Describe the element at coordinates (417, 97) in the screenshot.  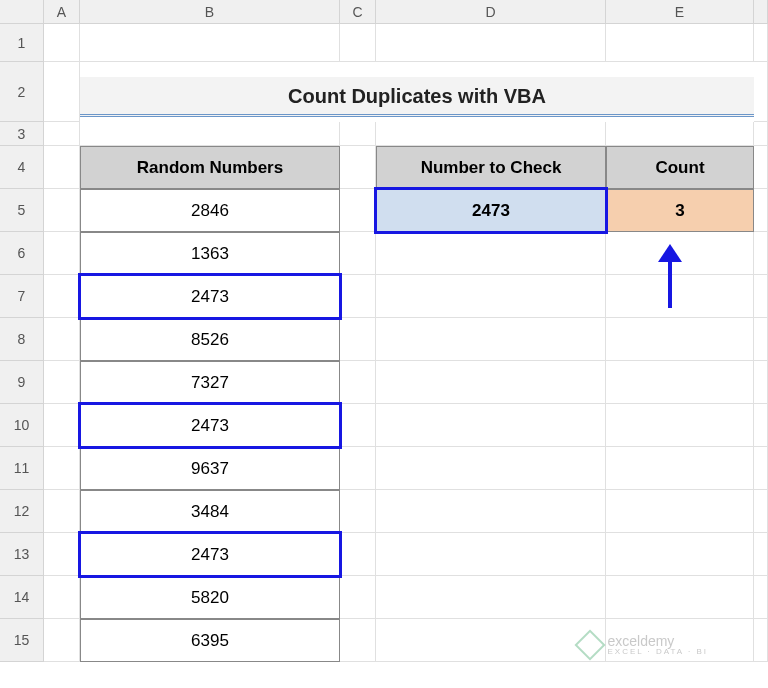
I see `title-area: Count Duplicates with VBA` at that location.